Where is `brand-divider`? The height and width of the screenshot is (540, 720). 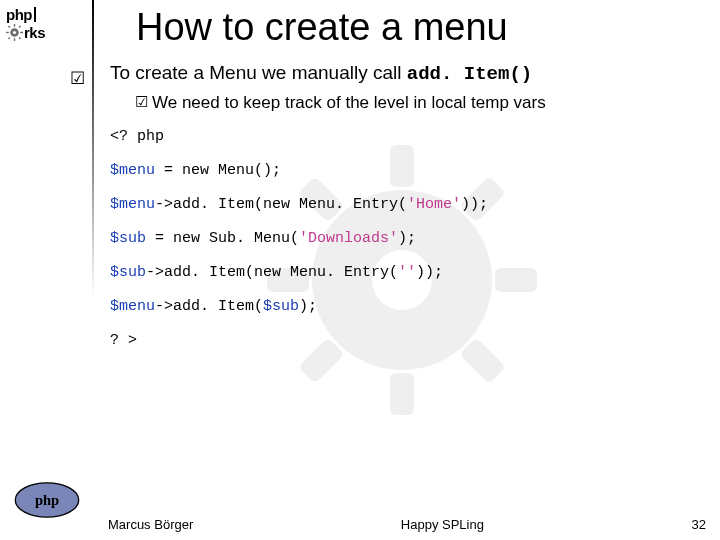 brand-divider is located at coordinates (35, 14).